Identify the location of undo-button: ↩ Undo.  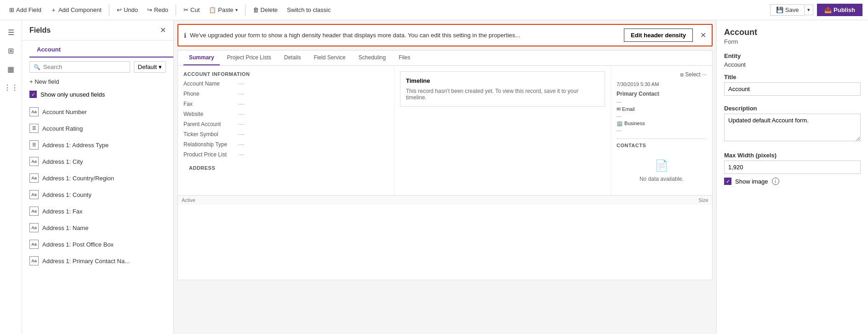
(127, 10).